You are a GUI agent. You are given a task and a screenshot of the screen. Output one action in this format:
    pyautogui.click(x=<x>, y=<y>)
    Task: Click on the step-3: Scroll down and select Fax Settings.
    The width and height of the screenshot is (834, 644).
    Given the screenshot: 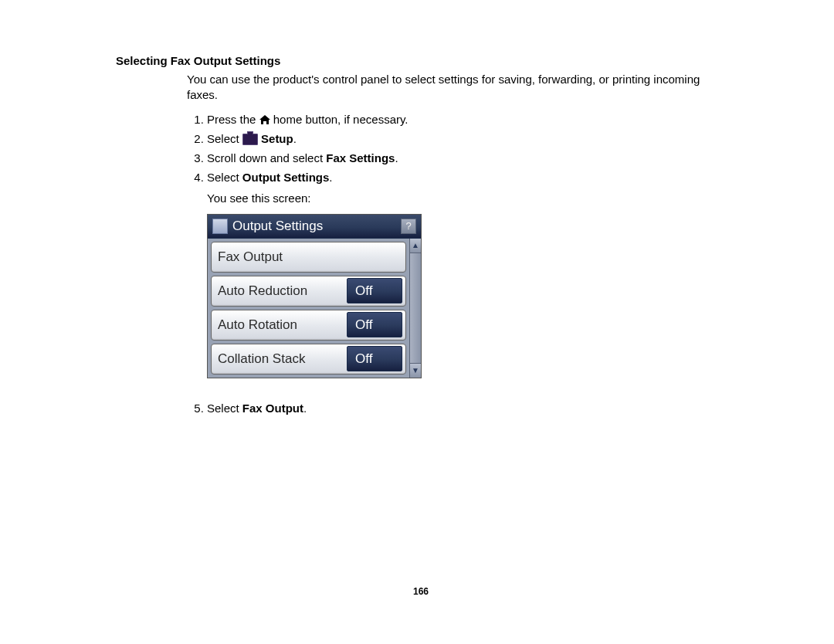 What is the action you would take?
    pyautogui.click(x=466, y=158)
    